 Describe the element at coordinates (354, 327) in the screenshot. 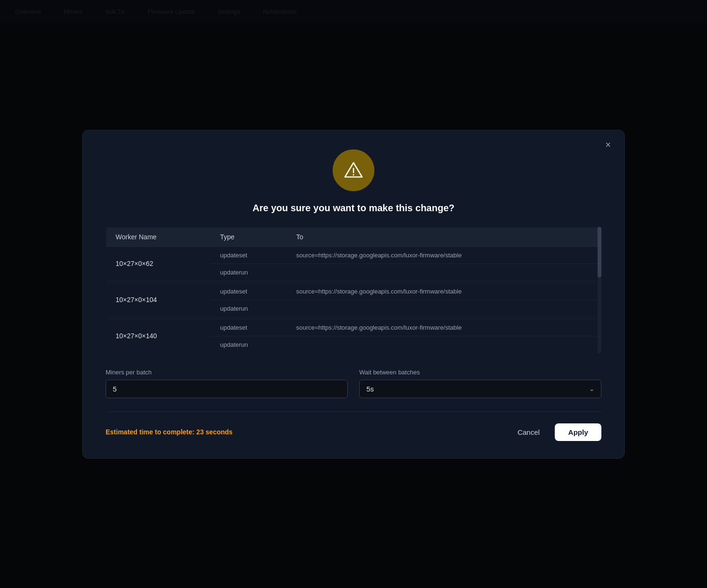

I see `table-row: 10×27×0×140updatesetsource=https://stora…` at that location.